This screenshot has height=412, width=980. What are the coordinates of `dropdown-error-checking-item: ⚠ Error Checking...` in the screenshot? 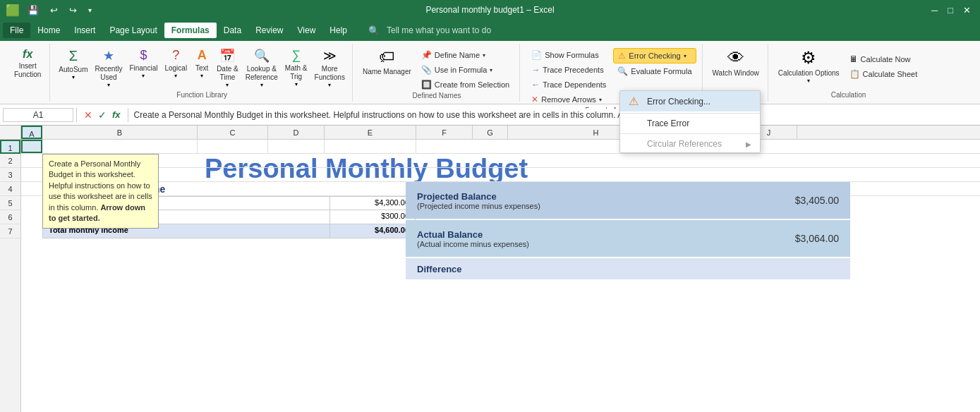 It's located at (690, 102).